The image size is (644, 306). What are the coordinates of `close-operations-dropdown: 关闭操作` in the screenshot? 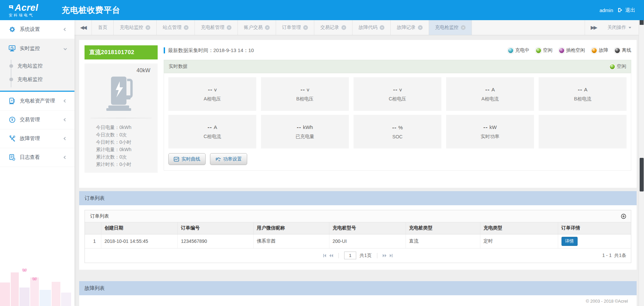 It's located at (621, 28).